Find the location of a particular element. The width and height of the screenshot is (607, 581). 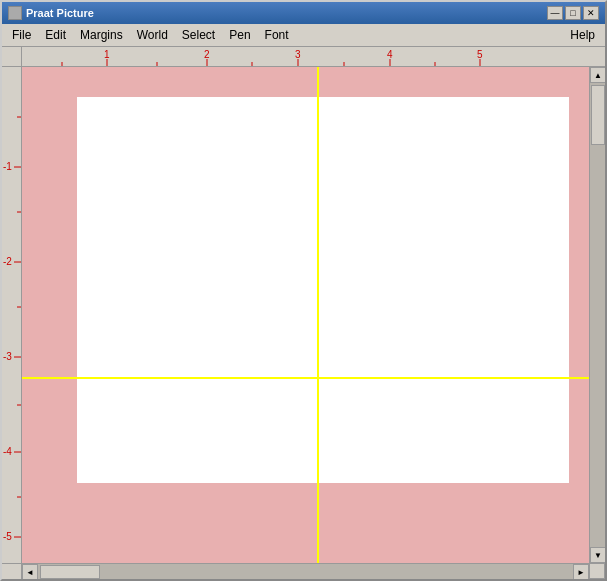

crosshair-vertical is located at coordinates (318, 315).